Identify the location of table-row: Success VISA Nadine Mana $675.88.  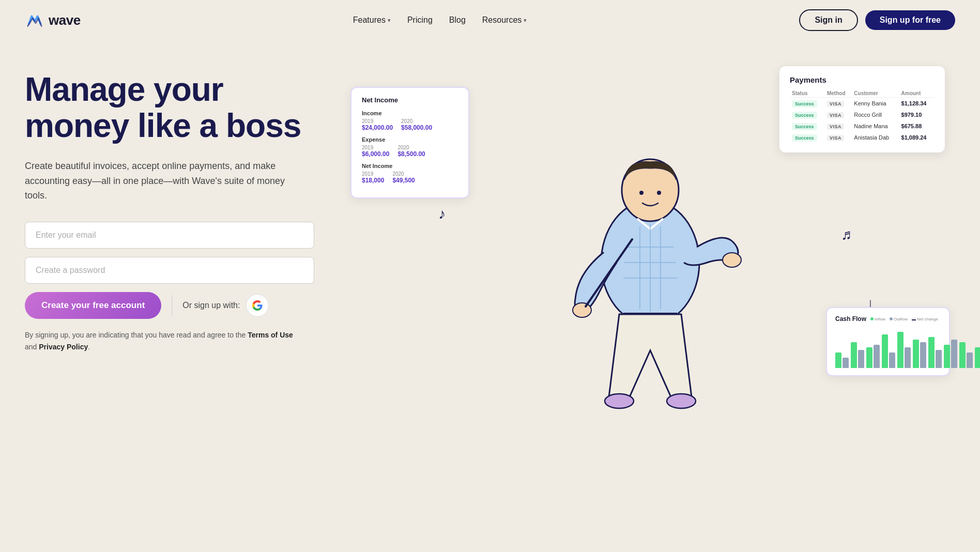
(862, 126).